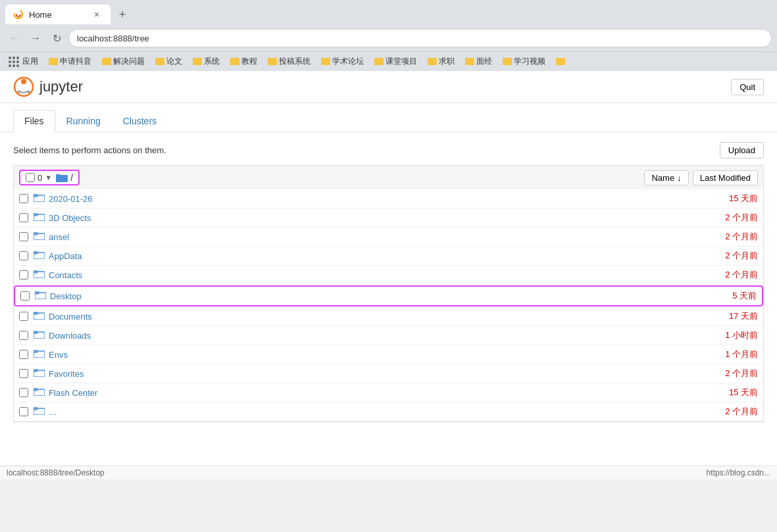  Describe the element at coordinates (479, 62) in the screenshot. I see `bookmark-10: 面经` at that location.